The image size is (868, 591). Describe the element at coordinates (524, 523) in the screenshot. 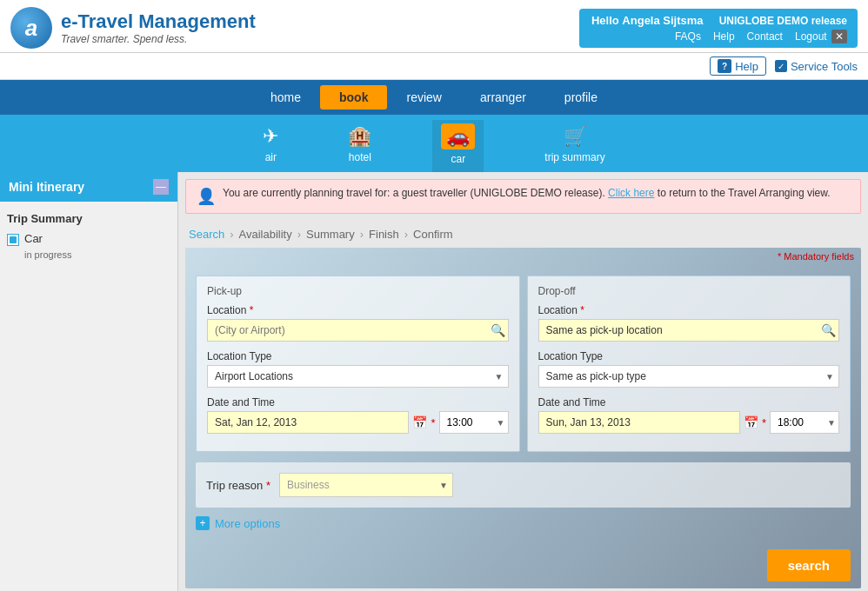

I see `more-options-area: + More options` at that location.